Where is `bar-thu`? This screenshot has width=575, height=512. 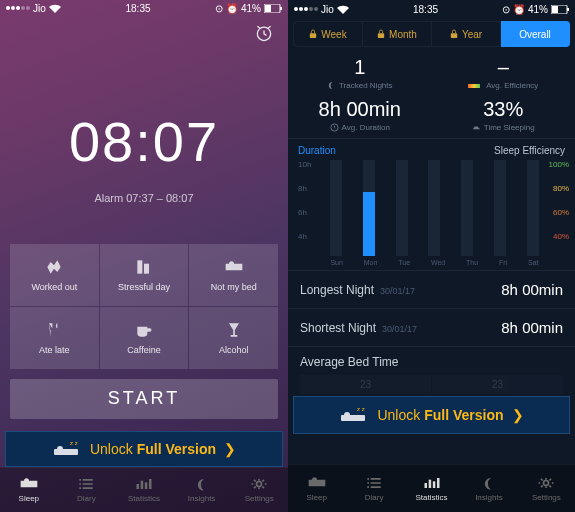 bar-thu is located at coordinates (467, 208).